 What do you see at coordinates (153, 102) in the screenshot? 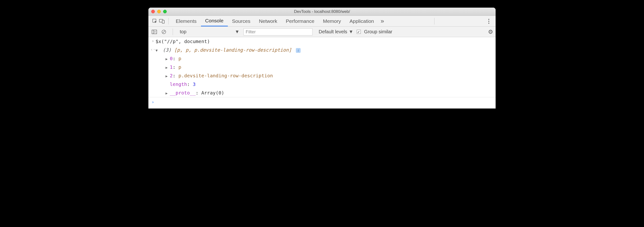
I see `prompt-chevron-icon: ›` at bounding box center [153, 102].